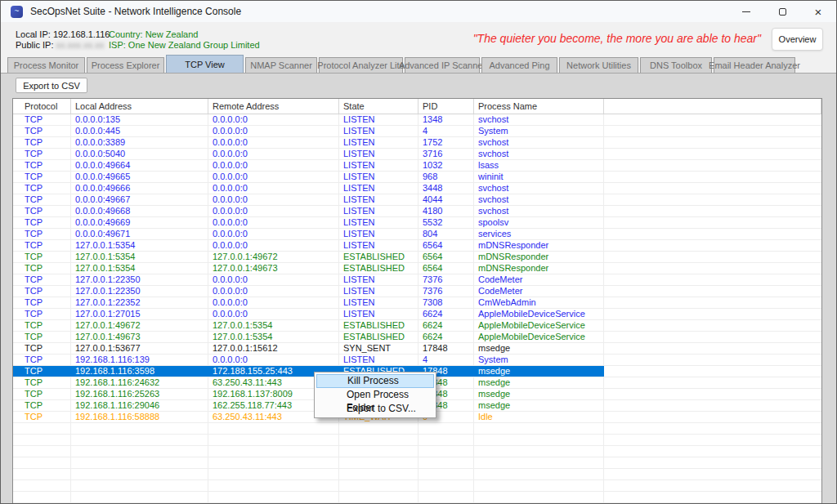 The width and height of the screenshot is (837, 504). I want to click on cell-process: msedge, so click(539, 371).